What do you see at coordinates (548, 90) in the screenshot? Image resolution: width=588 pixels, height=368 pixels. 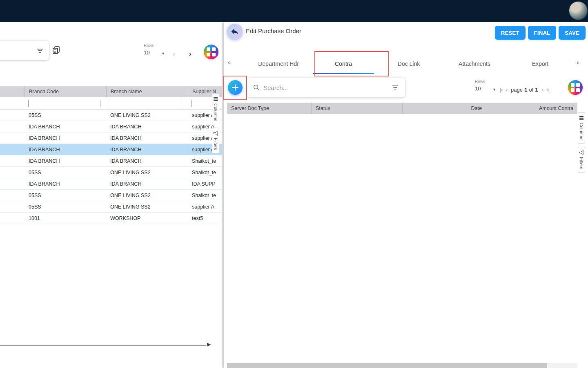 I see `last-page-icon: ›|` at bounding box center [548, 90].